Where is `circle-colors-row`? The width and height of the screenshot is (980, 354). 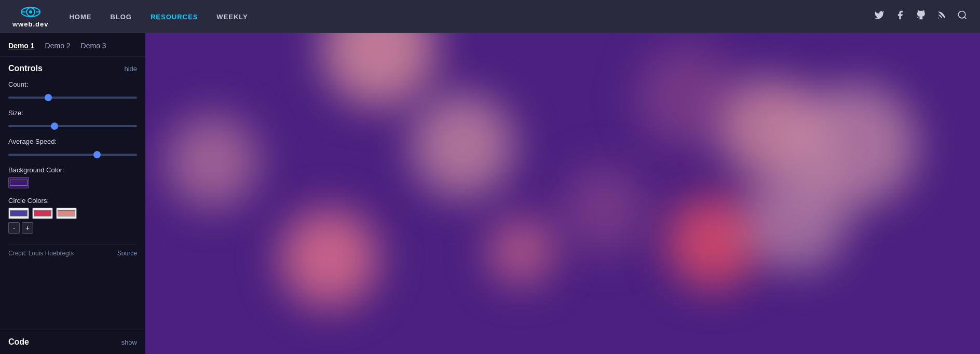
circle-colors-row is located at coordinates (73, 213).